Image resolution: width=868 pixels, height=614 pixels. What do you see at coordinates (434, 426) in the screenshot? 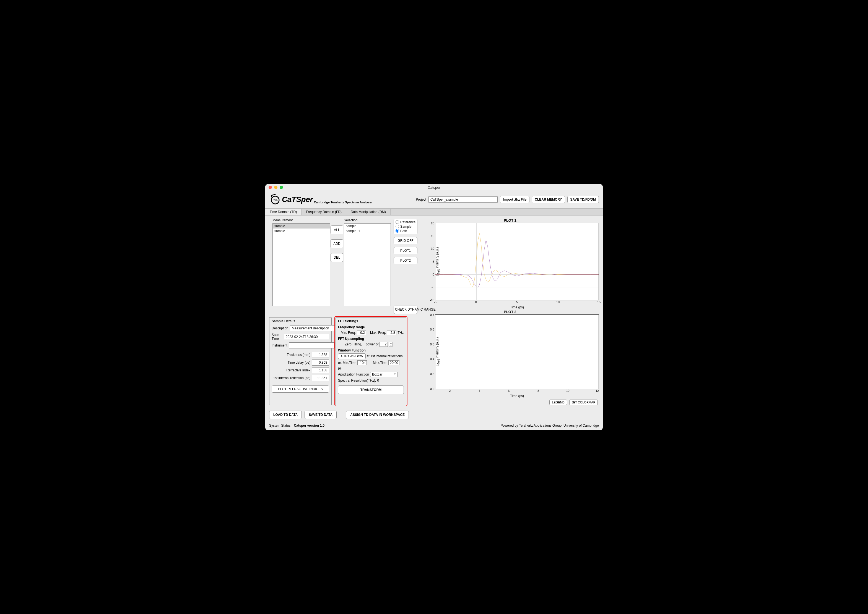
I see `status-bar: System Status Catsper version 1.0 Powere…` at bounding box center [434, 426].